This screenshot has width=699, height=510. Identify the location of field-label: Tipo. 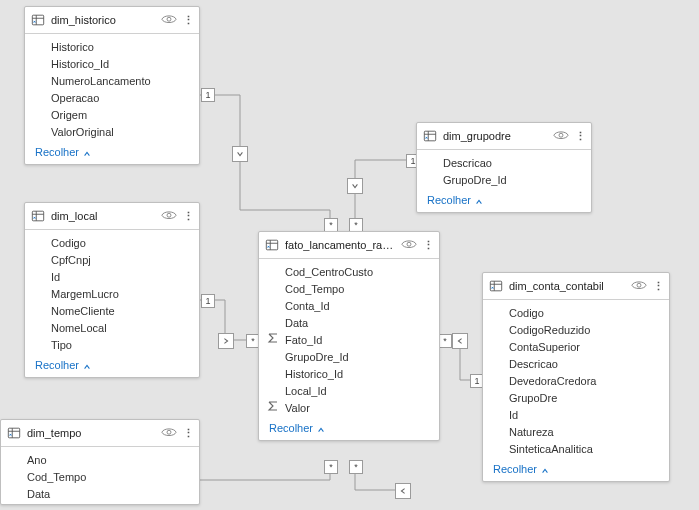
(62, 345).